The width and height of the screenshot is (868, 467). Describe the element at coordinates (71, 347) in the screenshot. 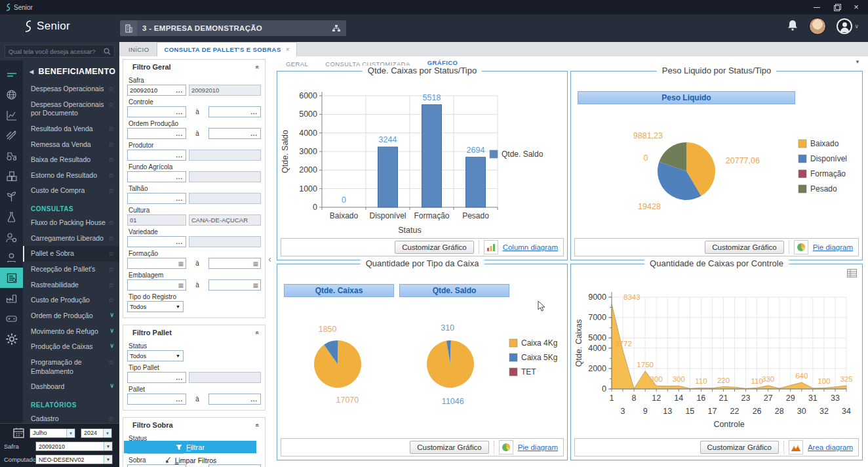

I see `sidebar-item: Produção de Caixas∨` at that location.